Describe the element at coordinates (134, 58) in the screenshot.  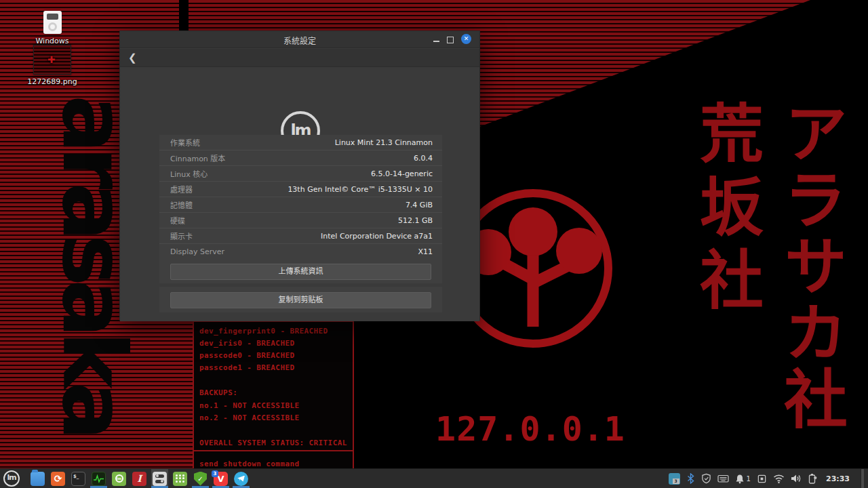
I see `back-button: ❮` at that location.